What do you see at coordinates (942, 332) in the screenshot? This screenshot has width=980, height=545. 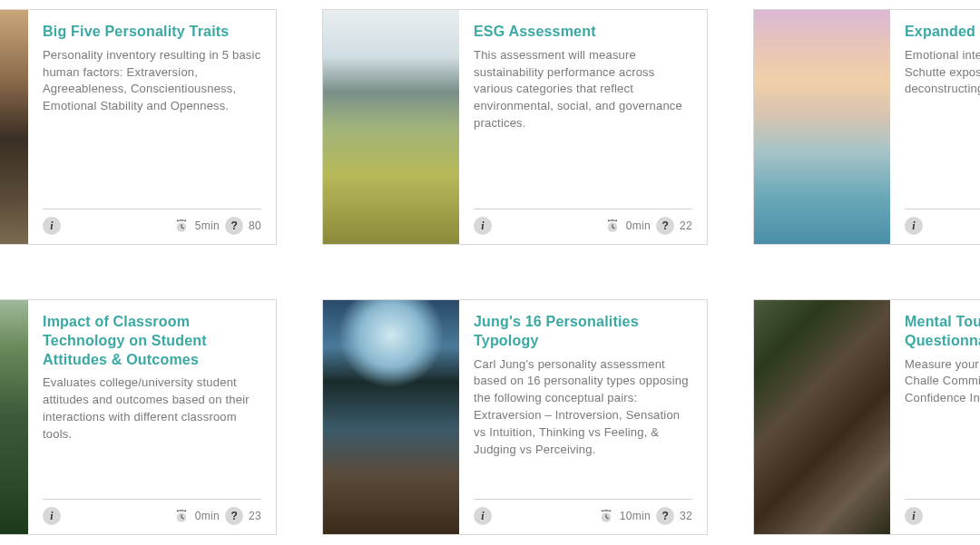 I see `card-title: Mental Toughness Questionnaire (M` at bounding box center [942, 332].